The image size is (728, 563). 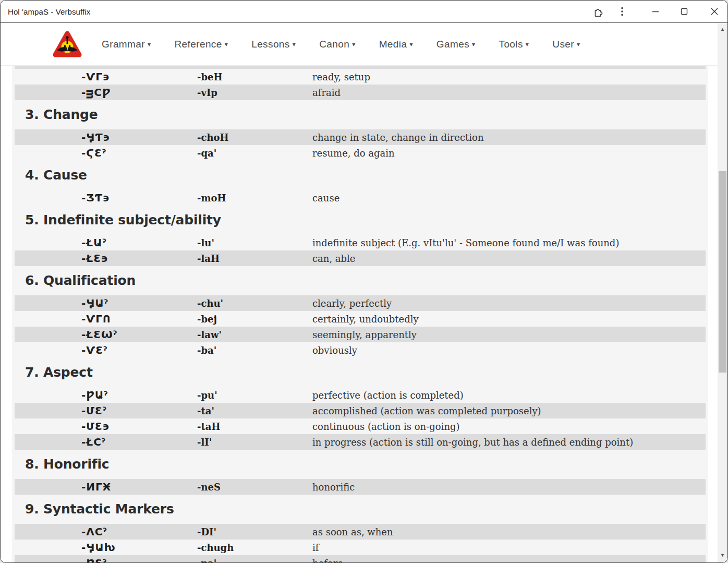 I want to click on suffix-row: -ѴƐˀ -ba' obviously, so click(x=360, y=350).